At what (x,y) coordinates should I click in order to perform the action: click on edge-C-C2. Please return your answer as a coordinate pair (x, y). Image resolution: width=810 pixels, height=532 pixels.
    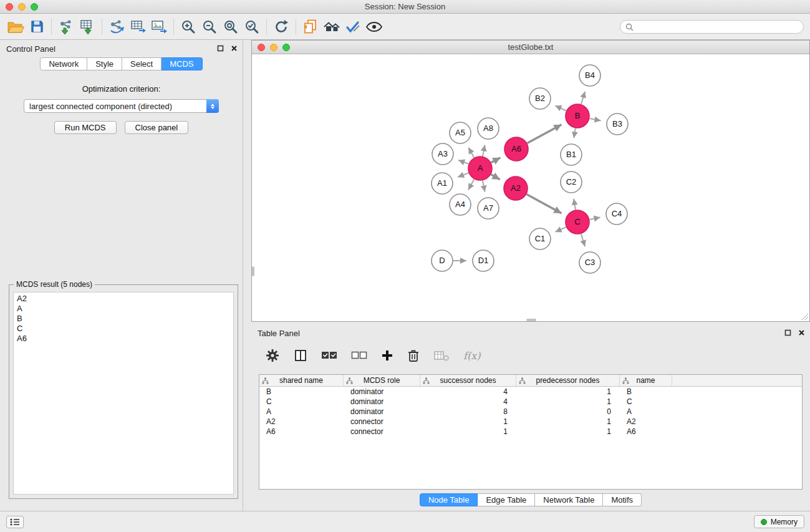
    Looking at the image, I should click on (575, 205).